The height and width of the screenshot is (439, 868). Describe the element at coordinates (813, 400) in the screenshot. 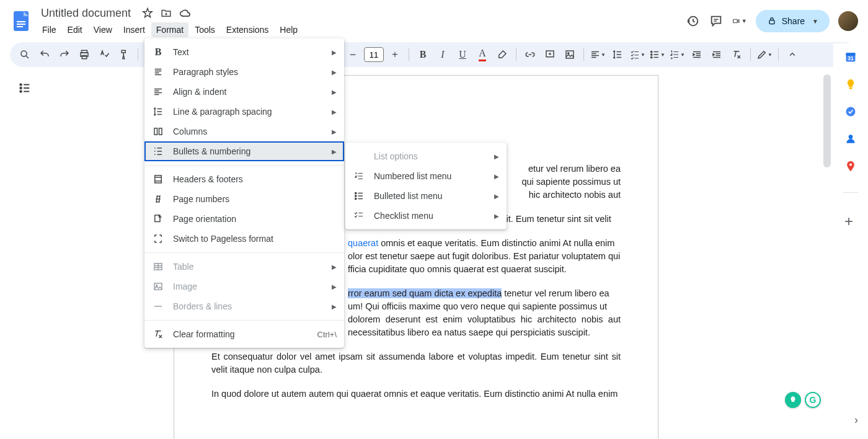

I see `grammarly-icon: G` at that location.